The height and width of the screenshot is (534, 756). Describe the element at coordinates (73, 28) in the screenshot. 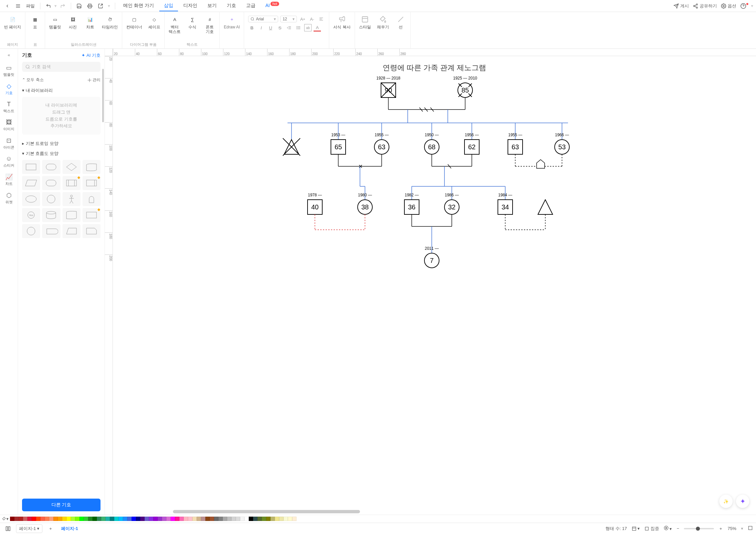

I see `ribbon-사진: 🖼사진` at that location.